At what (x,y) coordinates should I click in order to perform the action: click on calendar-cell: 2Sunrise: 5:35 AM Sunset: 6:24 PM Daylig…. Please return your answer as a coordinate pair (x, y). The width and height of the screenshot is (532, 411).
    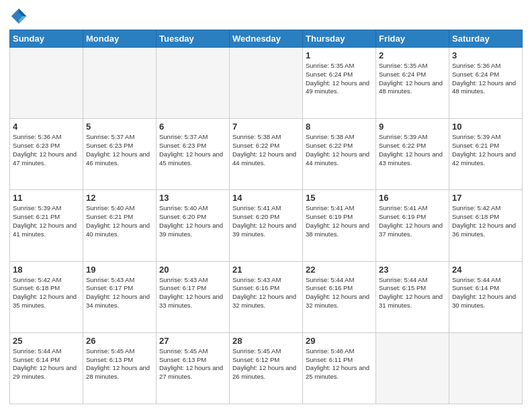
    Looking at the image, I should click on (412, 83).